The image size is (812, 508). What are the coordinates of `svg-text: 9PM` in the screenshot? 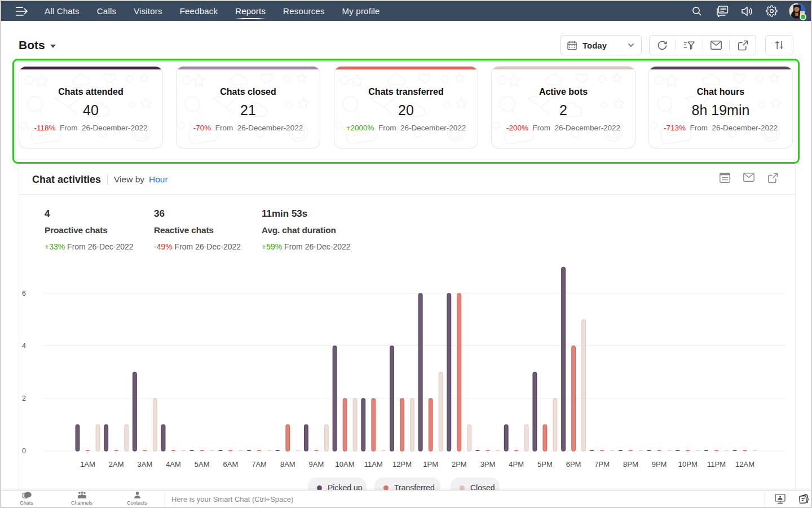 It's located at (660, 464).